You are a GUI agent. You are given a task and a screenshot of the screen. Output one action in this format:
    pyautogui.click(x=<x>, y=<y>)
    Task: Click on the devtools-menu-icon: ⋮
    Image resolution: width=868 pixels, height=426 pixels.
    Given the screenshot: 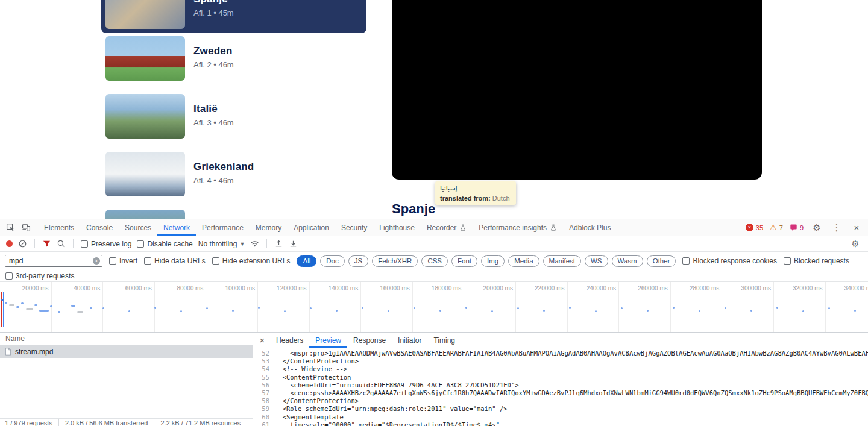 What is the action you would take?
    pyautogui.click(x=837, y=228)
    